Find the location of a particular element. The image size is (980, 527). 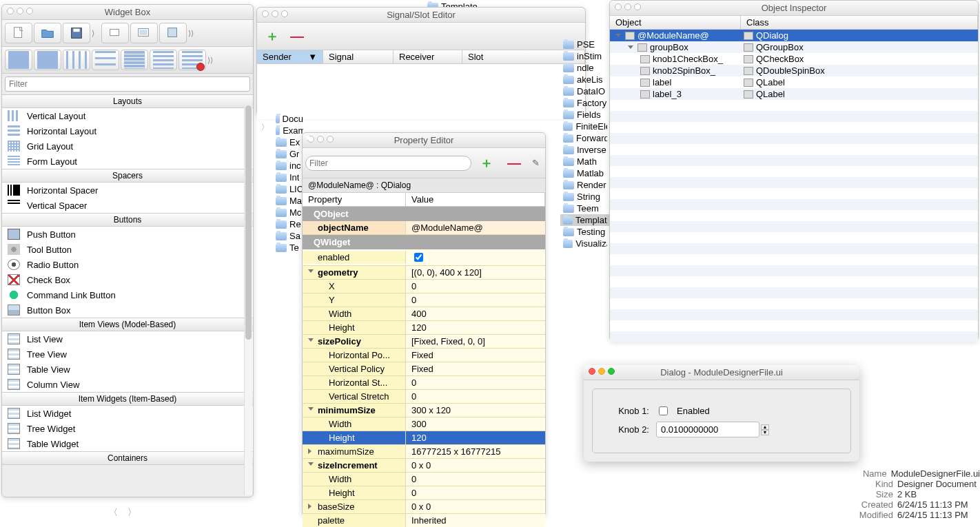

folder-item: ExampleNets is located at coordinates (289, 131).